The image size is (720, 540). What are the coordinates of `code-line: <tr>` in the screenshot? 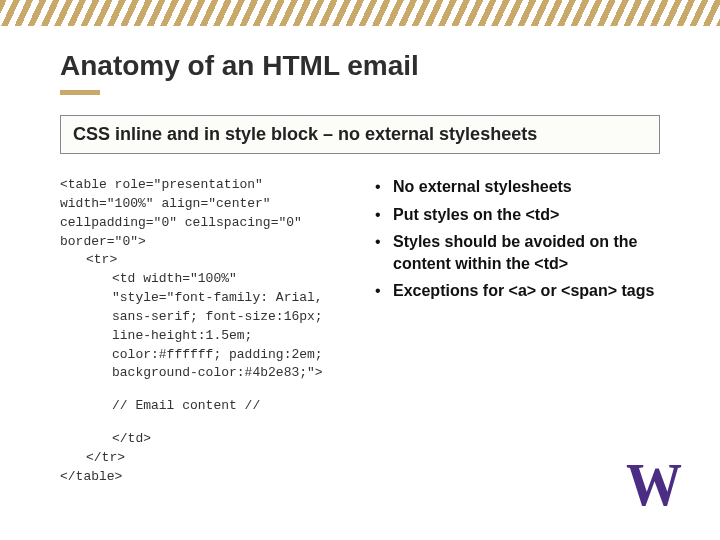 It's located at (202, 260).